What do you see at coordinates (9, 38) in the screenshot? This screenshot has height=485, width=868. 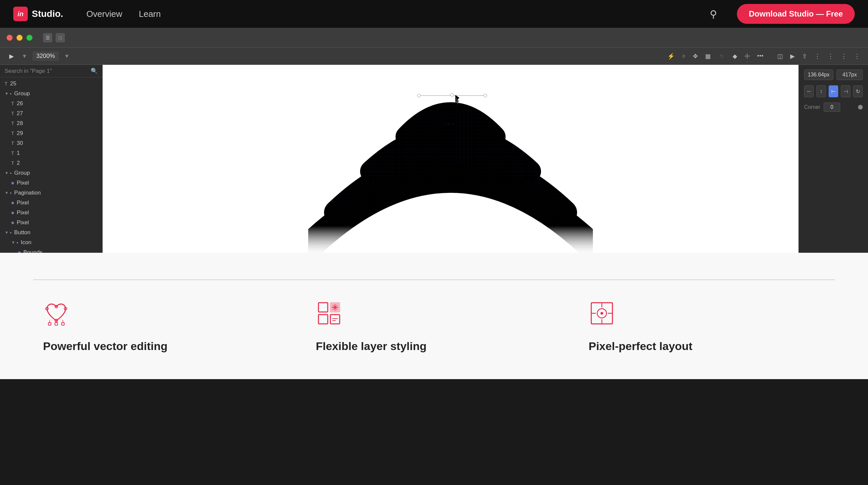 I see `traffic-light-close` at bounding box center [9, 38].